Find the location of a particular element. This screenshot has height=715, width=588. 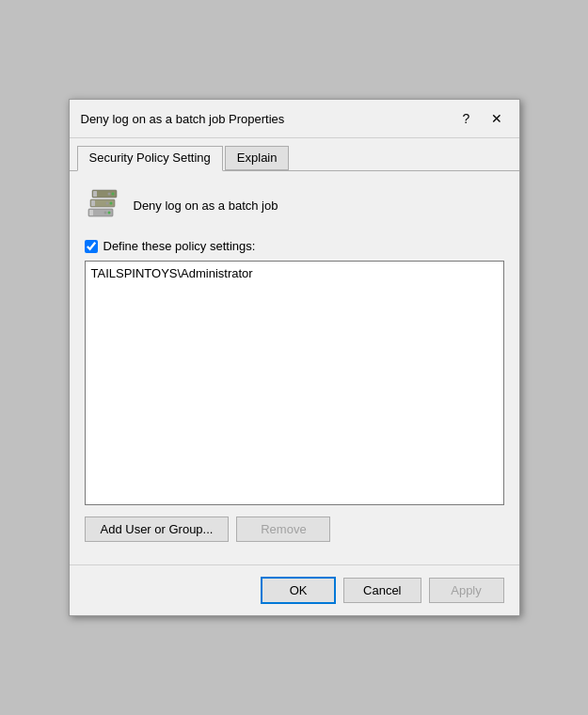

tabs-container: Security Policy Setting Explain is located at coordinates (294, 154).